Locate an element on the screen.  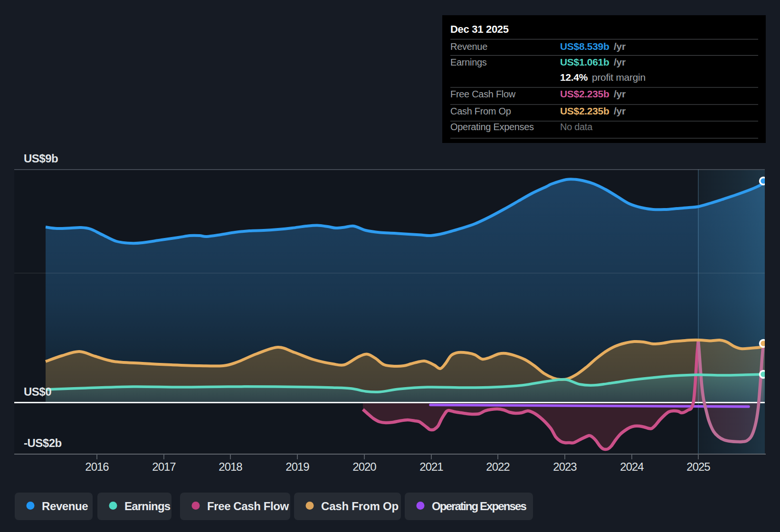
svg-text: -US$2b is located at coordinates (43, 443).